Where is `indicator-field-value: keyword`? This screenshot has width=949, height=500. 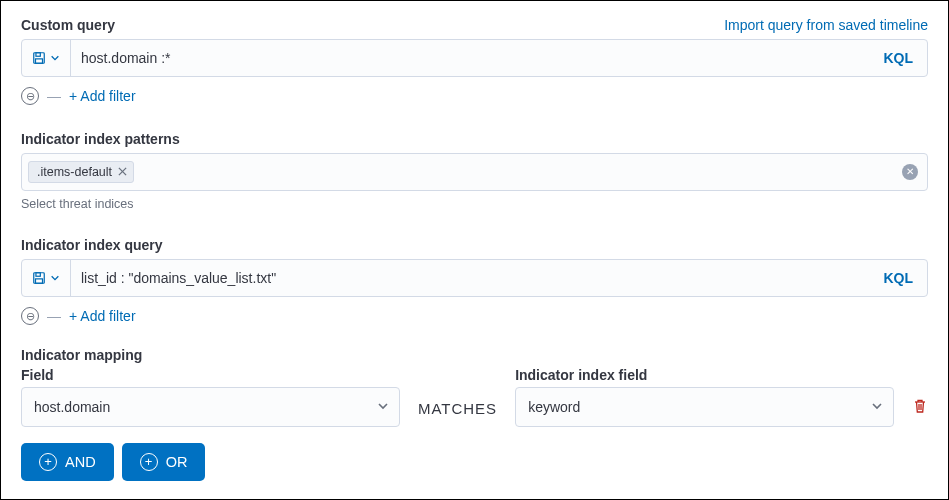
indicator-field-value: keyword is located at coordinates (554, 407).